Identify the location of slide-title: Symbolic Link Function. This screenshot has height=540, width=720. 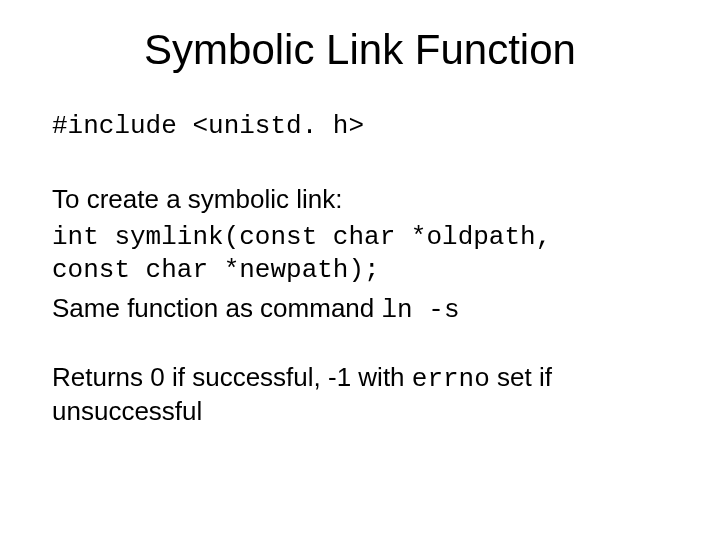
(360, 50).